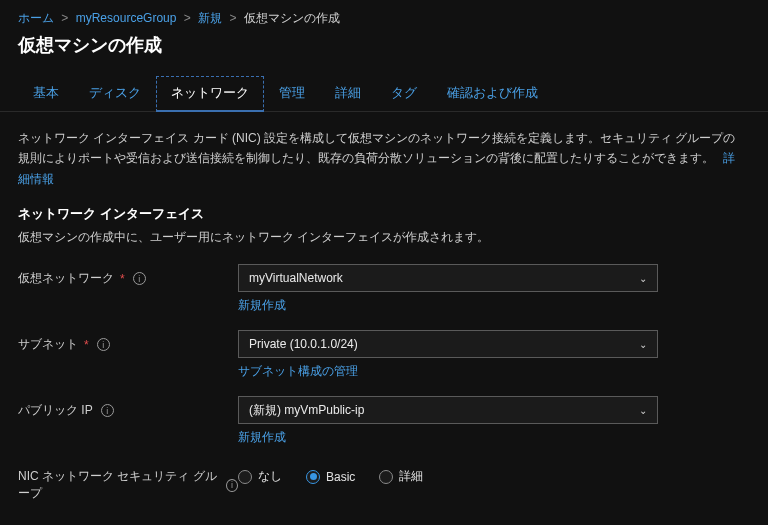 The image size is (768, 525). I want to click on nsg-radio-advanced: 詳細, so click(401, 476).